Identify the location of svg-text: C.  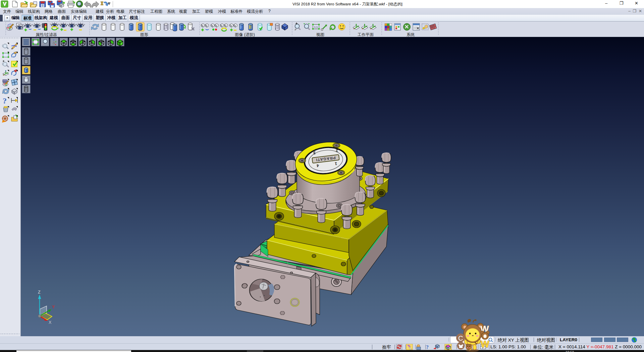
(461, 338).